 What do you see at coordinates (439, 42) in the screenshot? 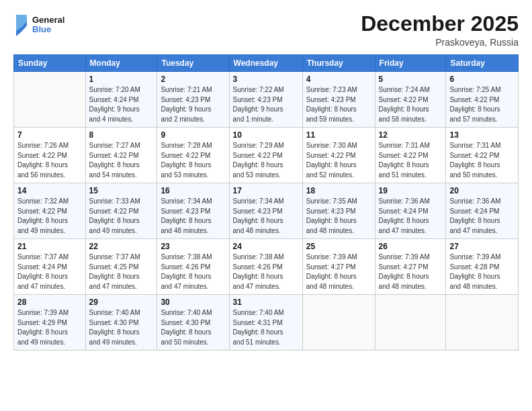
I see `location: Praskoveya, Russia` at bounding box center [439, 42].